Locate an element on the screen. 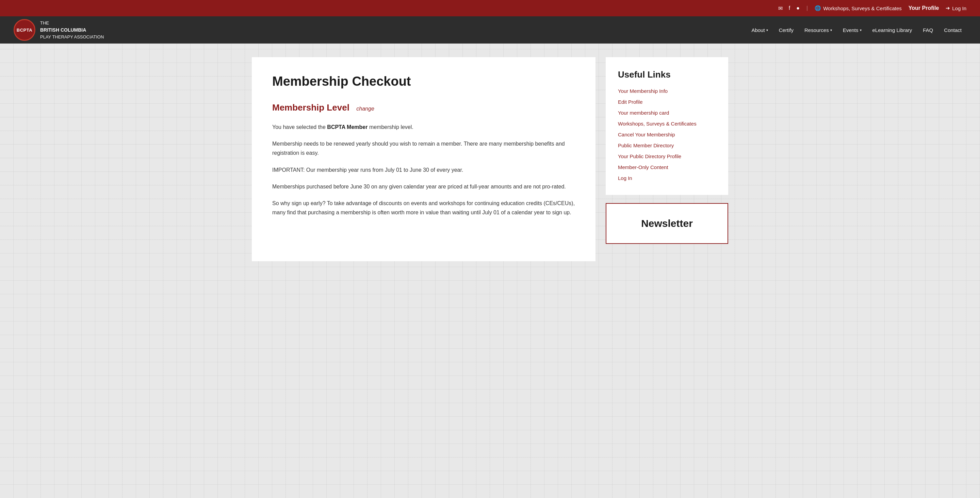 This screenshot has width=980, height=498. logo-text: THE BRITISH COLUMBIA PLAY THERAPY ASSOCI… is located at coordinates (72, 30).